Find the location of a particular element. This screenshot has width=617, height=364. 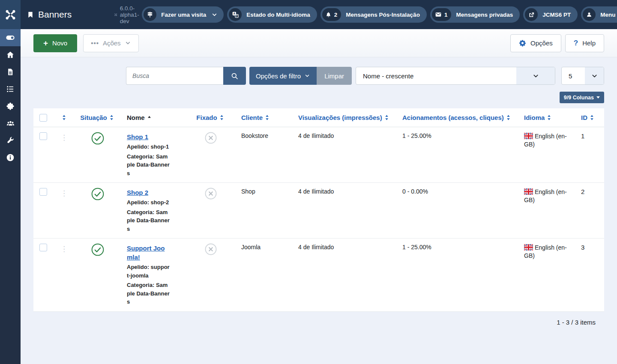

sidebar-toggle-button is located at coordinates (10, 38).